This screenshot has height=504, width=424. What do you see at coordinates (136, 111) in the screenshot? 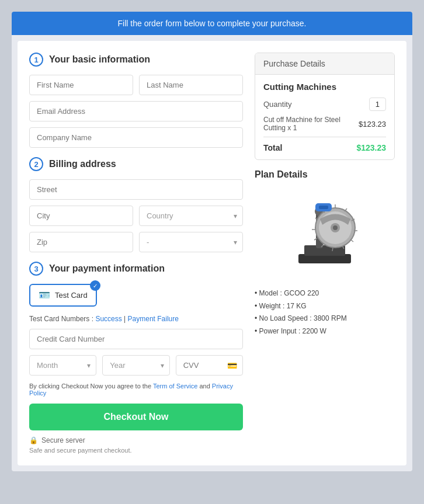
I see `email-input` at bounding box center [136, 111].